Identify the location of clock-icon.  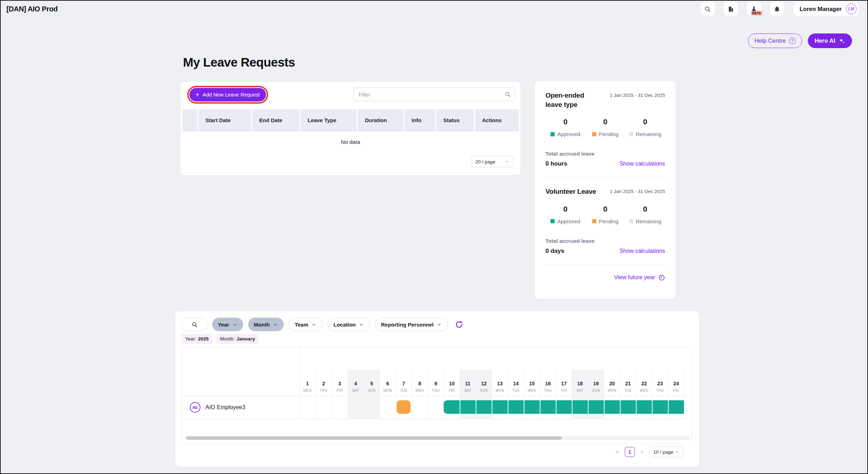
(662, 278).